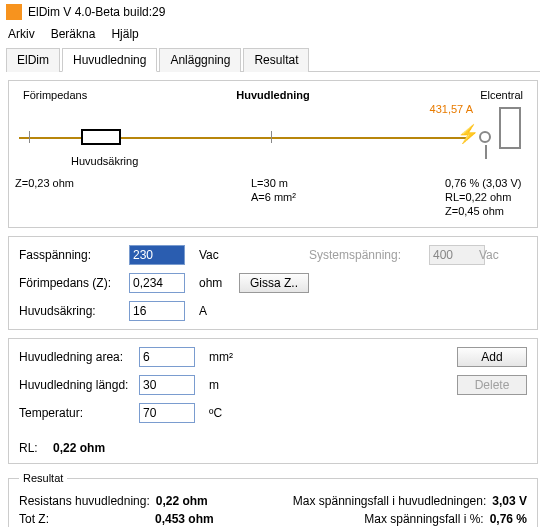 This screenshot has height=527, width=546. What do you see at coordinates (110, 60) in the screenshot?
I see `tab-huvudledning: Huvudledning` at bounding box center [110, 60].